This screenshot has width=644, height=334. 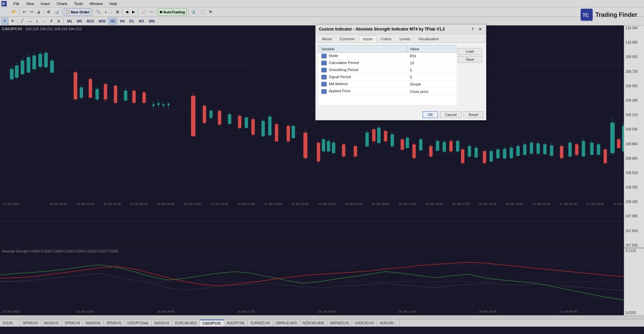 What do you see at coordinates (327, 39) in the screenshot?
I see `modal-tab-about: About` at bounding box center [327, 39].